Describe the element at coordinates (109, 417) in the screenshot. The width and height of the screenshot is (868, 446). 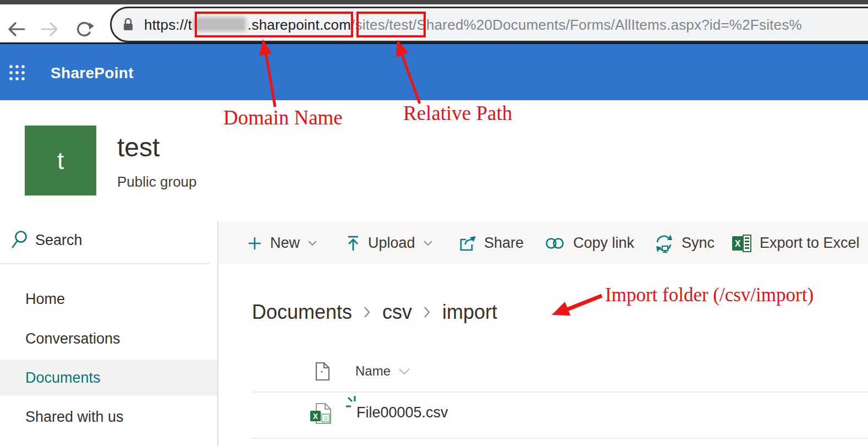
I see `sidebar-item-shared-with-us: Shared with us` at that location.